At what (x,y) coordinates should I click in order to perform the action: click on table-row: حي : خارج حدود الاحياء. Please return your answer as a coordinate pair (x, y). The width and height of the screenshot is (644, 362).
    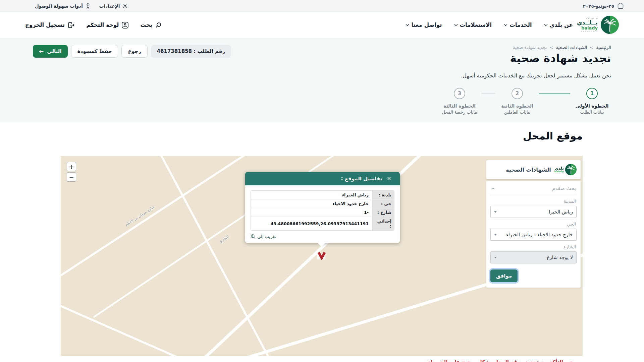
    Looking at the image, I should click on (323, 204).